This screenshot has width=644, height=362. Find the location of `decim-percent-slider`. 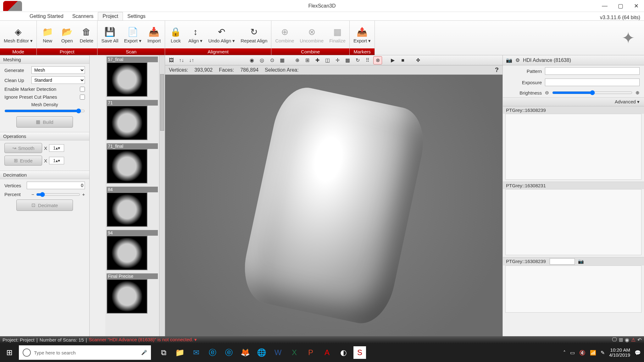

decim-percent-slider is located at coordinates (58, 195).